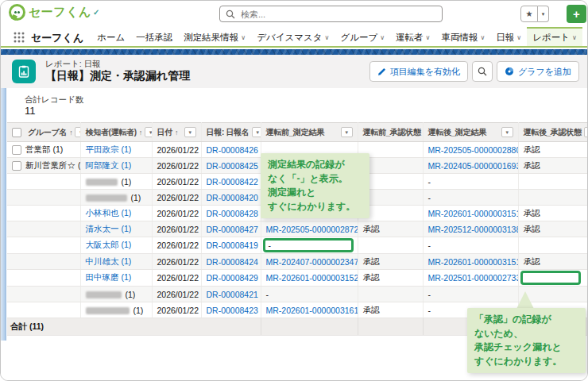 This screenshot has width=588, height=381. What do you see at coordinates (294, 71) in the screenshot?
I see `report-header: レポート: 日報 【日報】測定・承認漏れ管理 項目編集を有効化 グラフを追加` at bounding box center [294, 71].